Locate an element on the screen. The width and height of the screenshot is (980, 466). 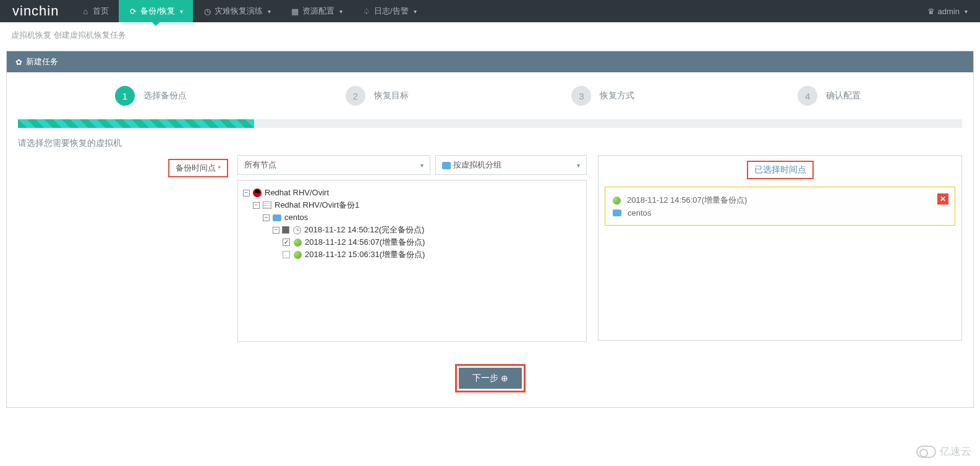
tree-job-label: Redhat RHV/Ovirt备份1 is located at coordinates (317, 205).